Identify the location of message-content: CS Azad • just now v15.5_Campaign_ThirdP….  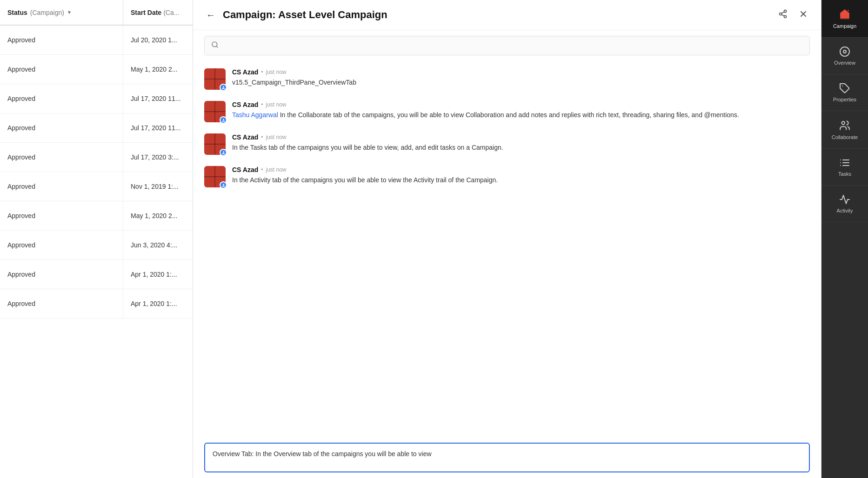
(521, 78).